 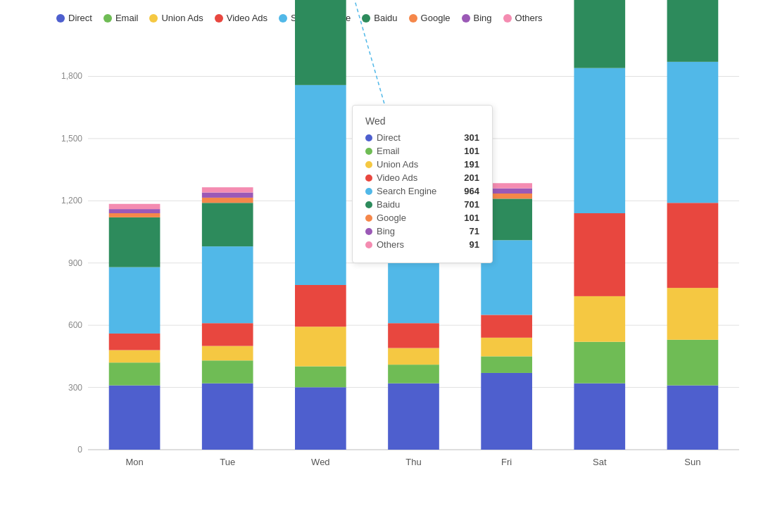 What do you see at coordinates (75, 18) in the screenshot?
I see `legend-item-direct: Direct` at bounding box center [75, 18].